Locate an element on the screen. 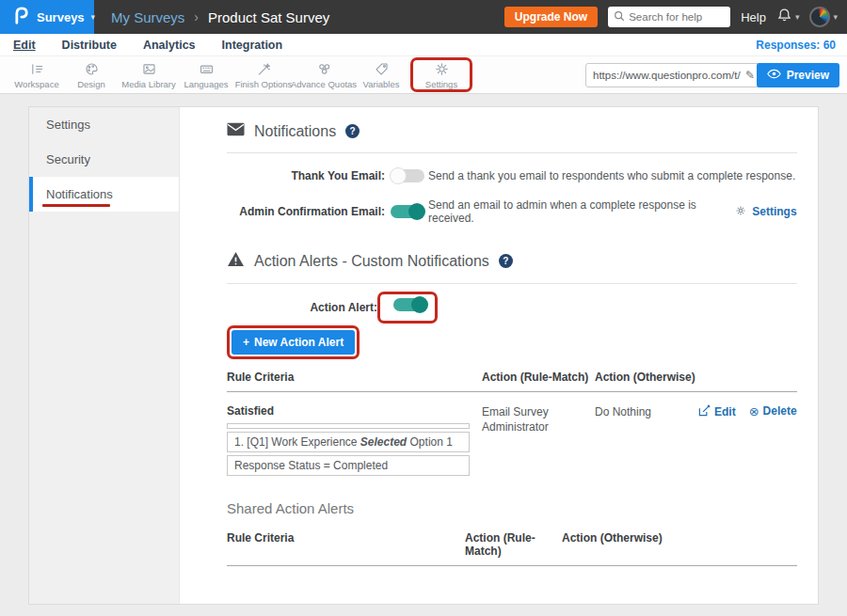 This screenshot has width=847, height=616. thank-you-email-toggle is located at coordinates (408, 176).